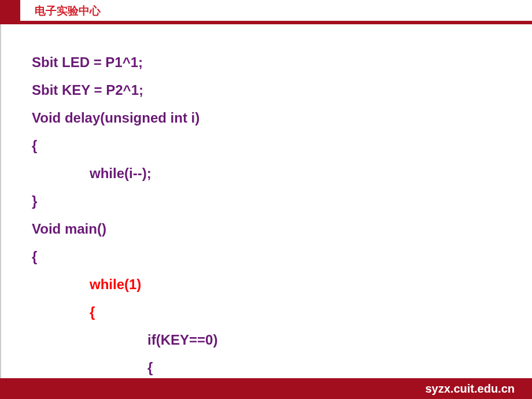  What do you see at coordinates (68, 11) in the screenshot?
I see `header-title: 电子实验中心` at bounding box center [68, 11].